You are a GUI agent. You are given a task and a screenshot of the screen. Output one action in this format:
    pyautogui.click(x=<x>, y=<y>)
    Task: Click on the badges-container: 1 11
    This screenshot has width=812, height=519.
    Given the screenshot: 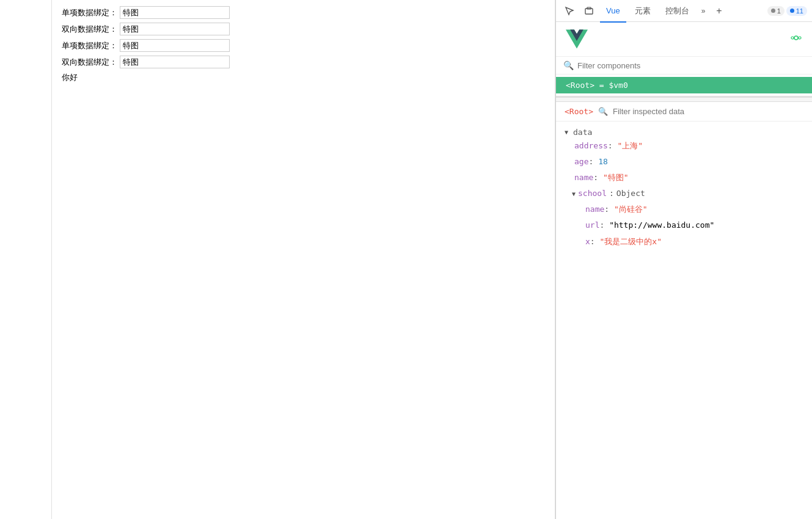 What is the action you would take?
    pyautogui.click(x=787, y=11)
    